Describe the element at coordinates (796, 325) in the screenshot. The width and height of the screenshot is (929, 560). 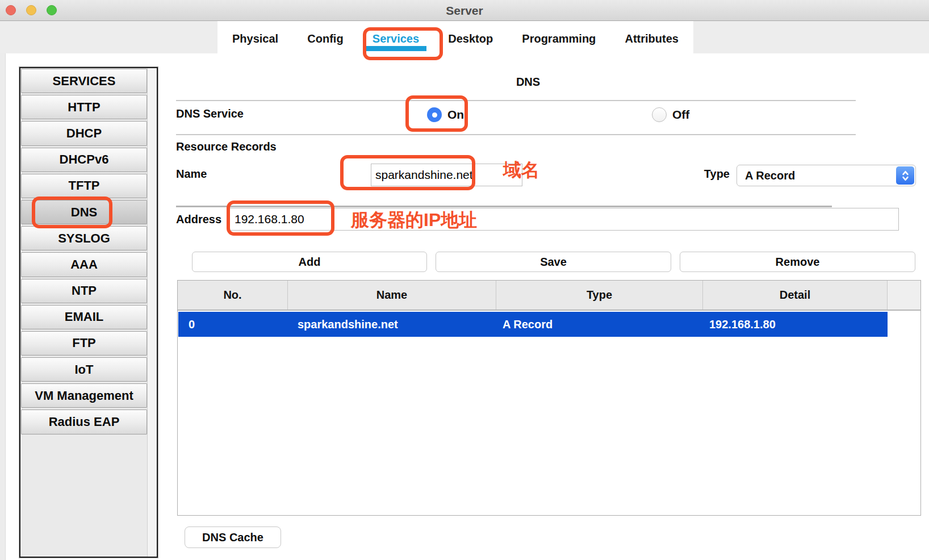
I see `cell-detail: 192.168.1.80` at that location.